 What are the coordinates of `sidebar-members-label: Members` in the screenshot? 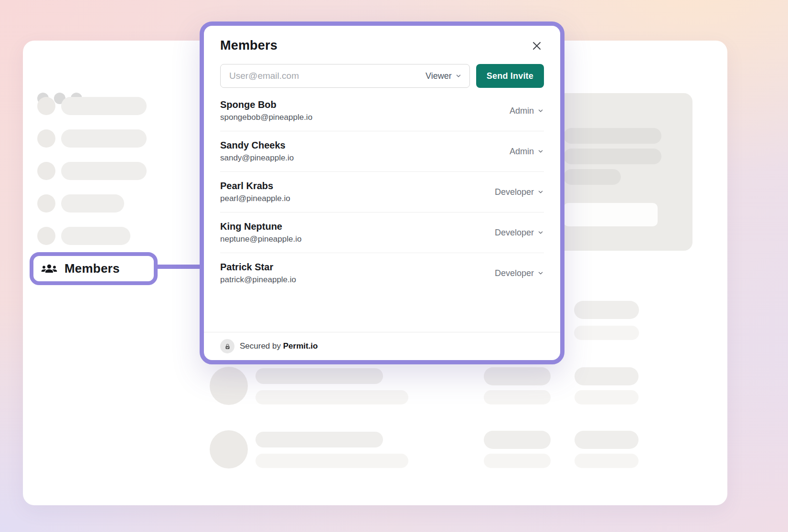 It's located at (92, 268).